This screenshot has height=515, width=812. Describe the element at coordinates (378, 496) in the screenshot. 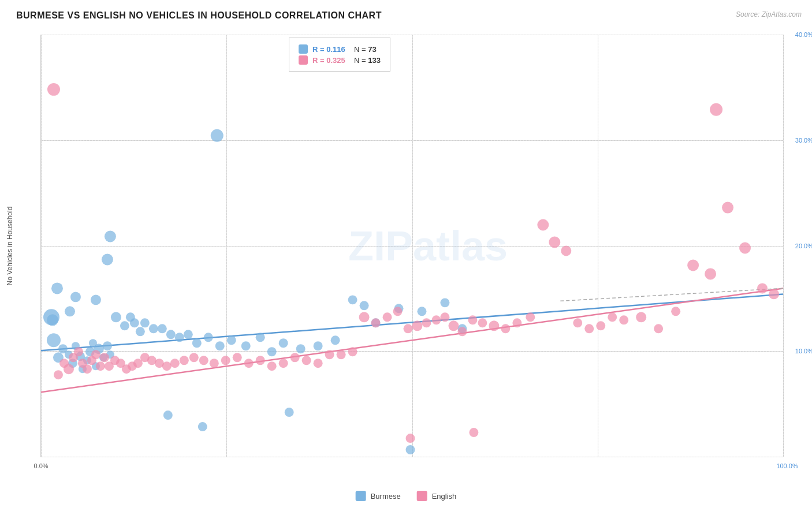

I see `bottom-legend-burmese: Burmese` at that location.